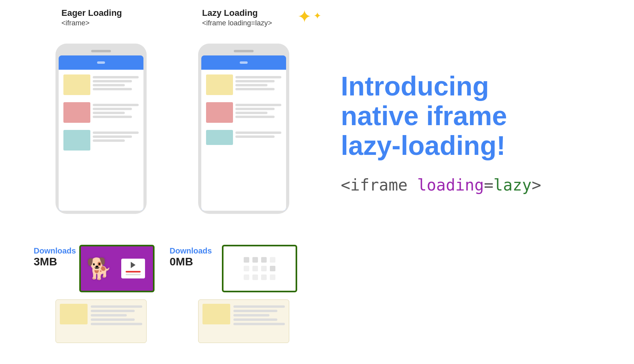 This screenshot has height=364, width=634. Describe the element at coordinates (244, 63) in the screenshot. I see `phone-top-bar-lazy` at that location.